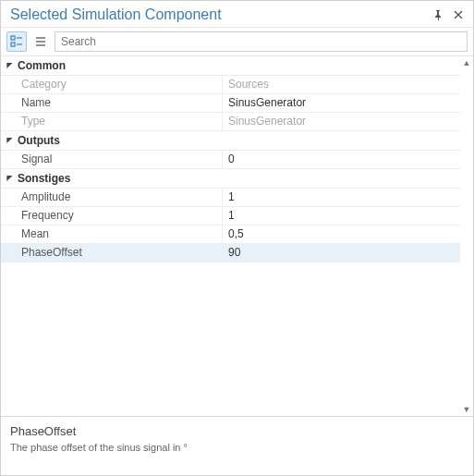 The image size is (474, 476). What do you see at coordinates (112, 198) in the screenshot?
I see `property-name: Amplitude` at bounding box center [112, 198].